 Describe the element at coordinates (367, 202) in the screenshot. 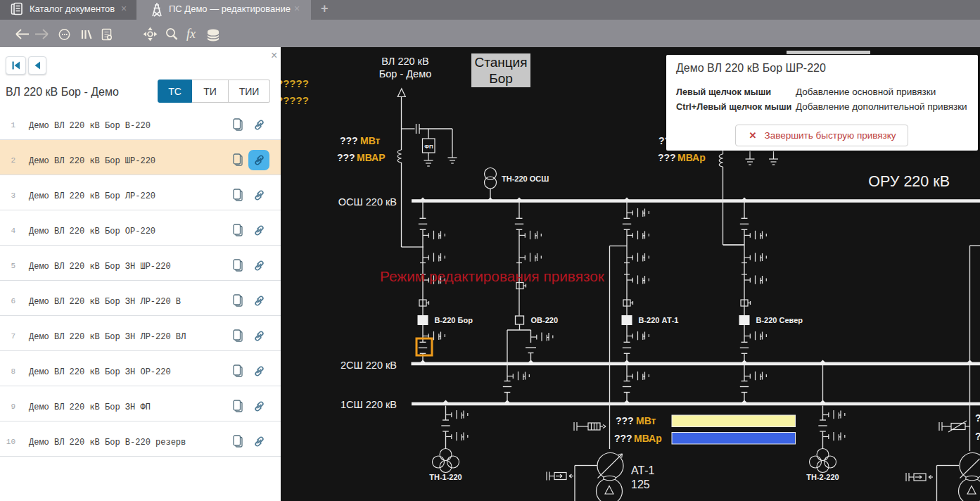

I see `svg-text: ОСШ 220 кВ` at that location.